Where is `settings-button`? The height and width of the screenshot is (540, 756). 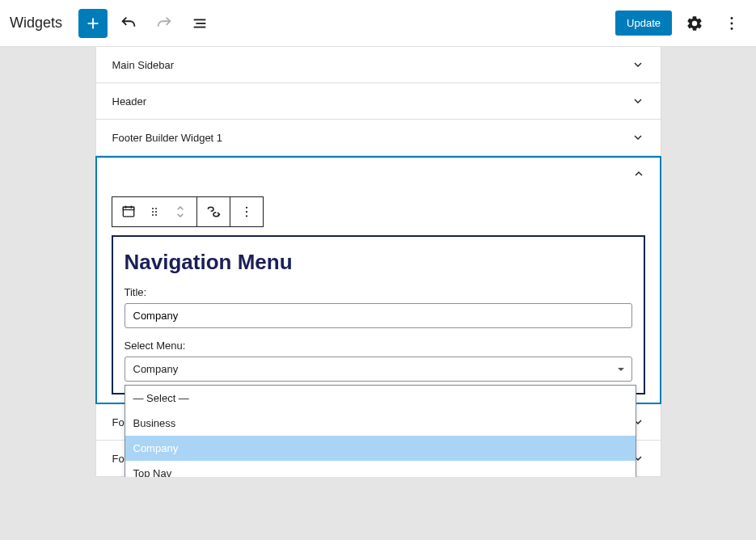 settings-button is located at coordinates (695, 23).